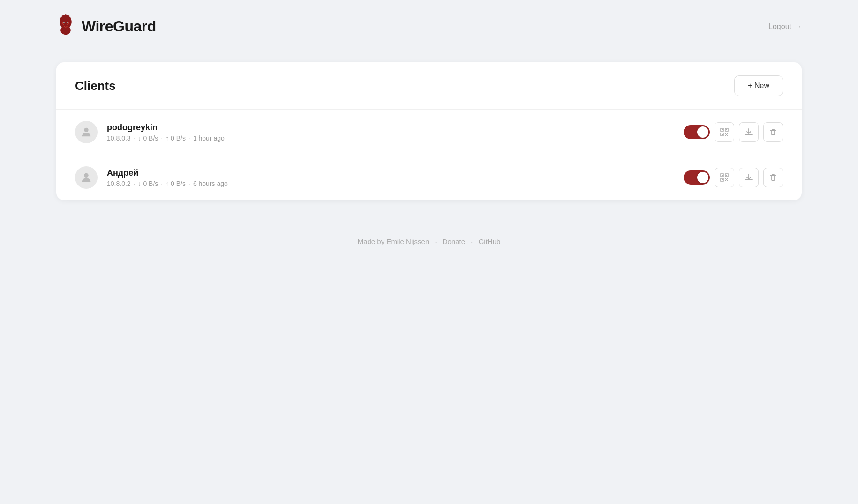  Describe the element at coordinates (429, 178) in the screenshot. I see `client-row: Андрей 10.8.0.2 · ↓ 0 B/s · ↑ 0 B/s · 6 …` at that location.